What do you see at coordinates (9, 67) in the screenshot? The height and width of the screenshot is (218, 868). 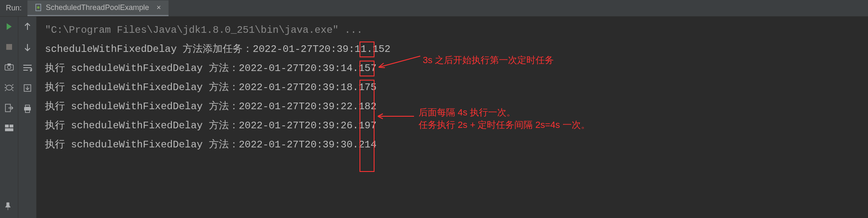 I see `camera-icon` at bounding box center [9, 67].